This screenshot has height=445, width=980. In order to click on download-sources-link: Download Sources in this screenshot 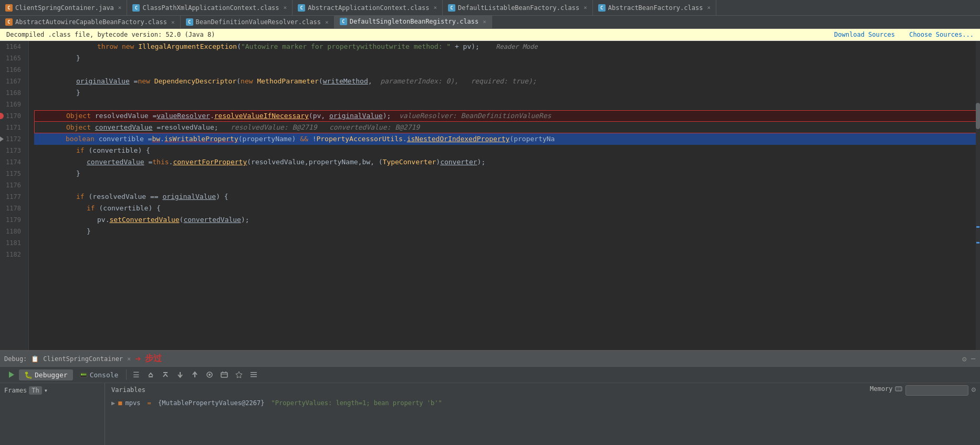, I will do `click(864, 35)`.